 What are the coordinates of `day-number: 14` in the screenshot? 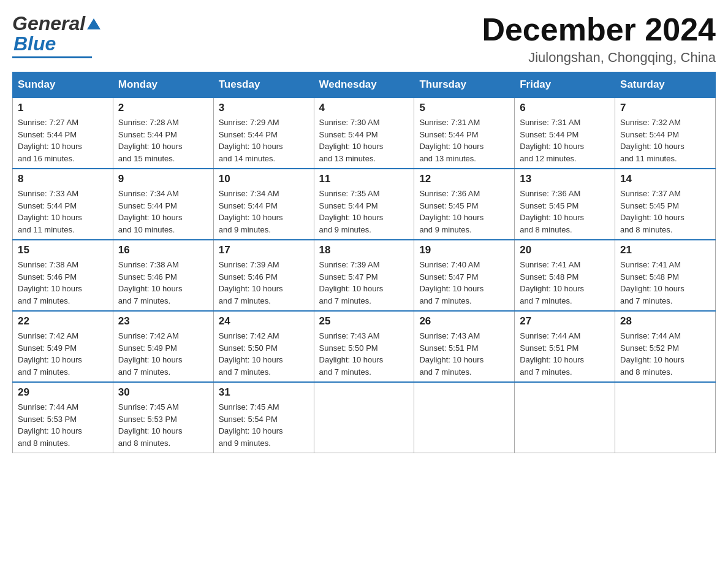 It's located at (665, 179).